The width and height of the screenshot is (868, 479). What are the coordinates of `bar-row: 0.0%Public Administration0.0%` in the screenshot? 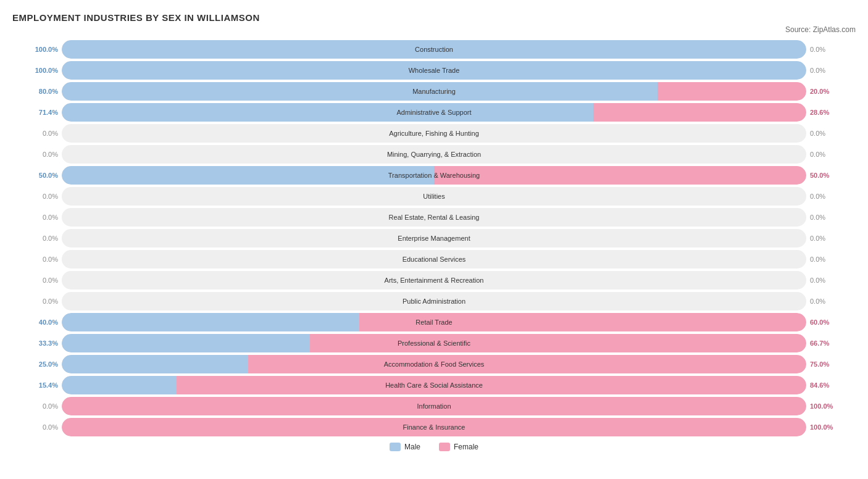 It's located at (434, 301).